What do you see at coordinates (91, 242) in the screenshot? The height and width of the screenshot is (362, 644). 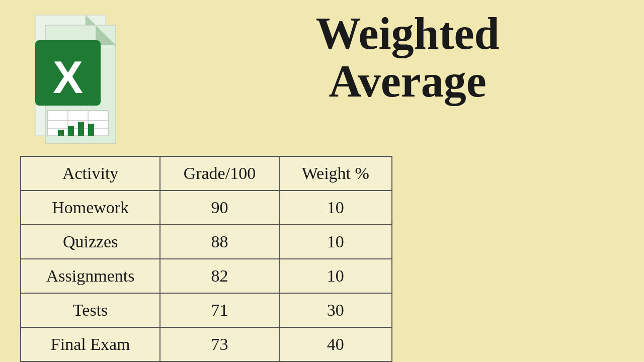 I see `cell-activity: Quizzes` at bounding box center [91, 242].